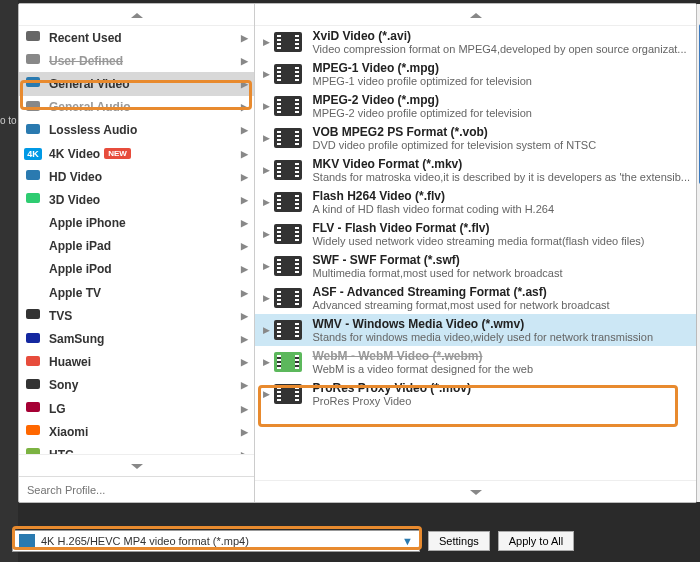 Image resolution: width=700 pixels, height=562 pixels. Describe the element at coordinates (136, 154) in the screenshot. I see `category-item-4k-video: 4K4K VideoNEW▶` at that location.